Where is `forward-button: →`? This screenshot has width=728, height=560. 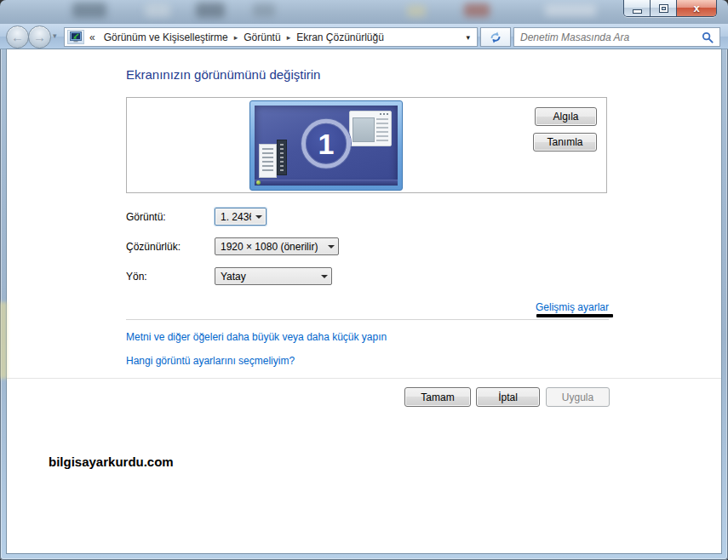 forward-button: → is located at coordinates (39, 37).